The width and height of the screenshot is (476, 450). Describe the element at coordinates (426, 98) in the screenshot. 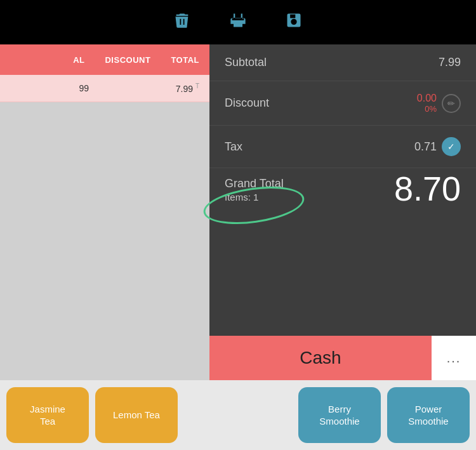

I see `discount-amount: 0.00` at that location.